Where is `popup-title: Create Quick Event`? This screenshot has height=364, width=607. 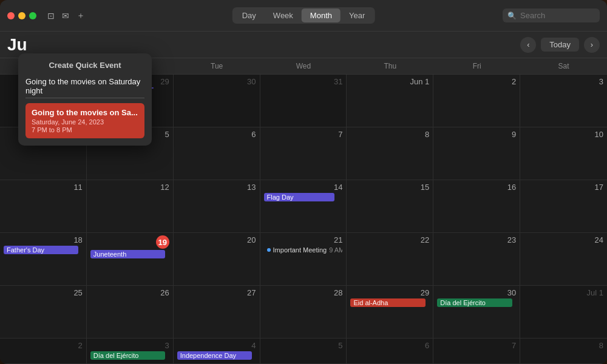 popup-title: Create Quick Event is located at coordinates (85, 66).